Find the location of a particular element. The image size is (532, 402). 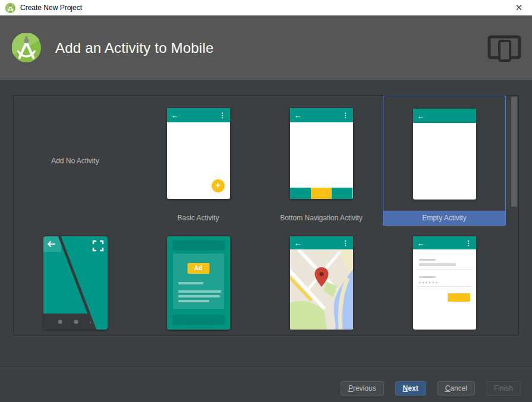

gallery-item-add-no-activity: Add No Activity is located at coordinates (75, 160).